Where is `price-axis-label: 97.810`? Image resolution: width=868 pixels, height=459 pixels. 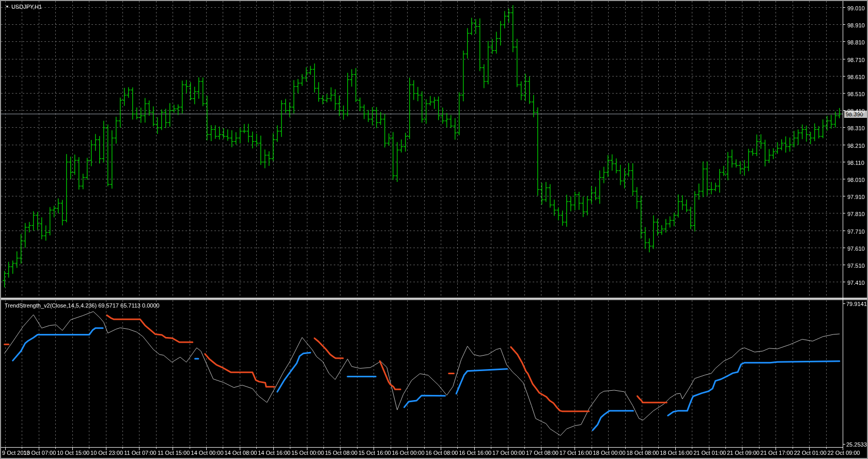
price-axis-label: 97.810 is located at coordinates (856, 214).